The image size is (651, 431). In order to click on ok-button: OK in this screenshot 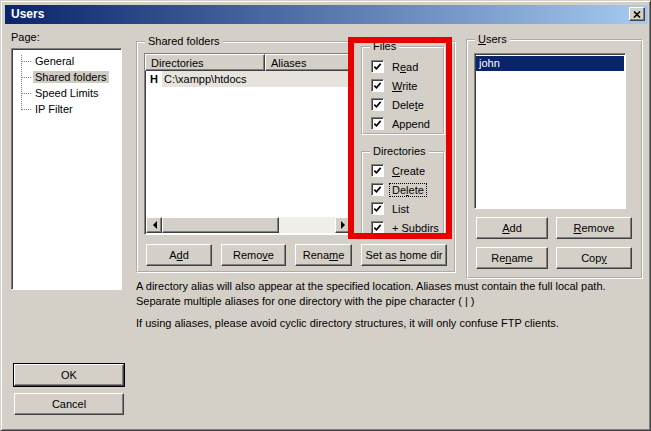, I will do `click(69, 375)`.